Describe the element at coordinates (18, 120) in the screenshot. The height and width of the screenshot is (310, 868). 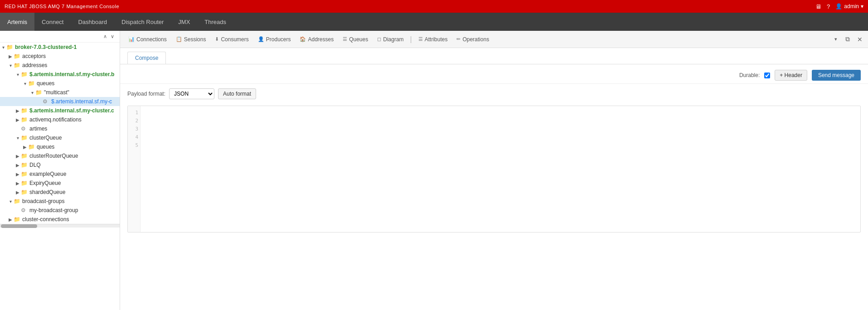
I see `toggle-activemq: ▶` at that location.